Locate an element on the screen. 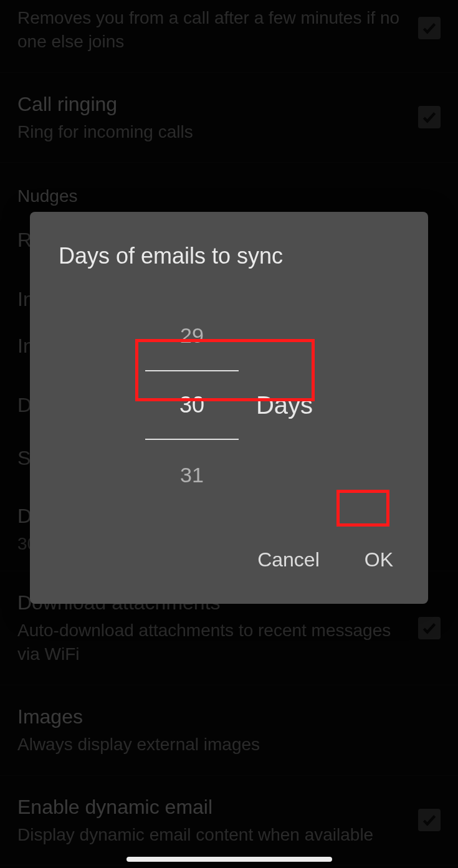  picker-selected: 30 is located at coordinates (192, 405).